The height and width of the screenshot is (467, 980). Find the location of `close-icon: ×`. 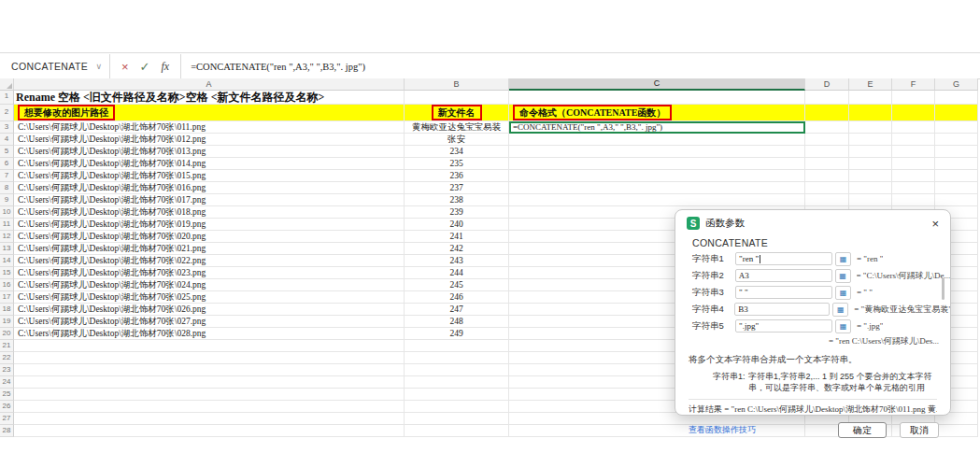

close-icon: × is located at coordinates (935, 224).